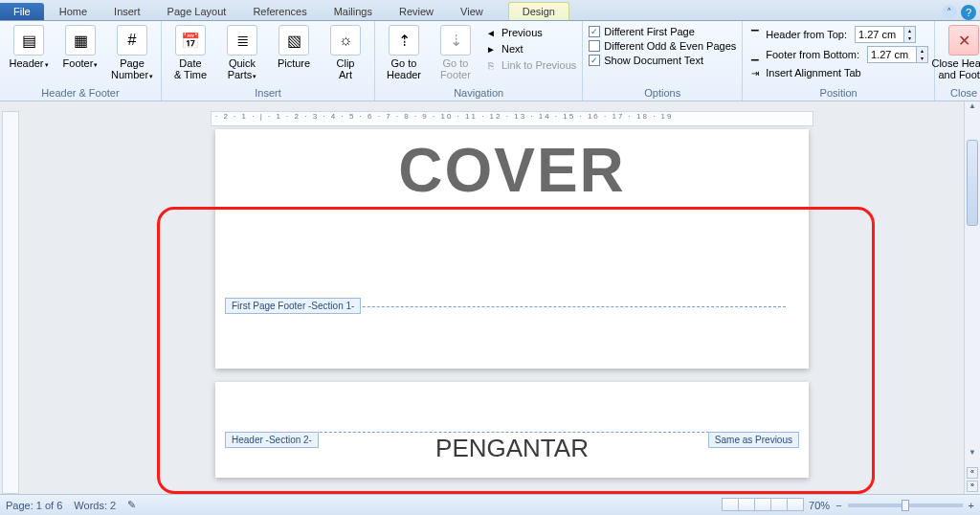  What do you see at coordinates (662, 32) in the screenshot?
I see `different-first-page-checkbox: ✓Different First Page` at bounding box center [662, 32].